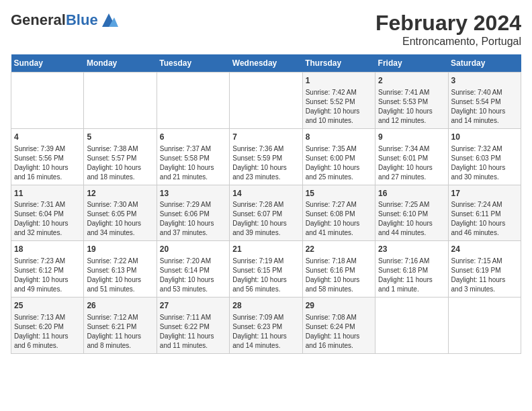 This screenshot has height=411, width=532. I want to click on day-info: Sunset: 6:15 PM, so click(266, 271).